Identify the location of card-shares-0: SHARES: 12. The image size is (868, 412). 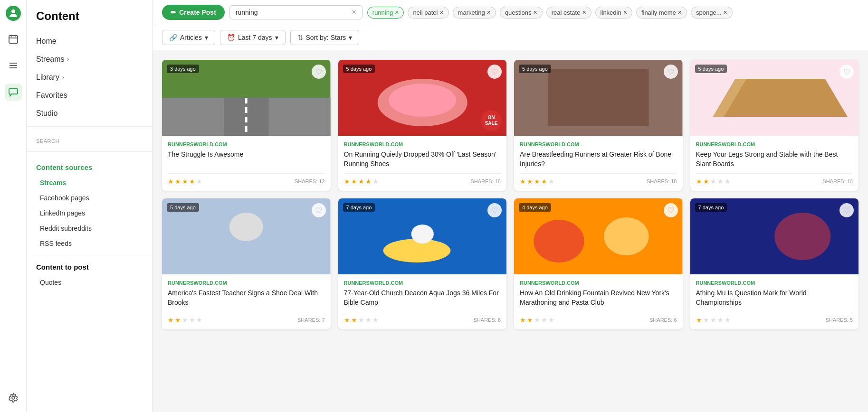
(310, 181).